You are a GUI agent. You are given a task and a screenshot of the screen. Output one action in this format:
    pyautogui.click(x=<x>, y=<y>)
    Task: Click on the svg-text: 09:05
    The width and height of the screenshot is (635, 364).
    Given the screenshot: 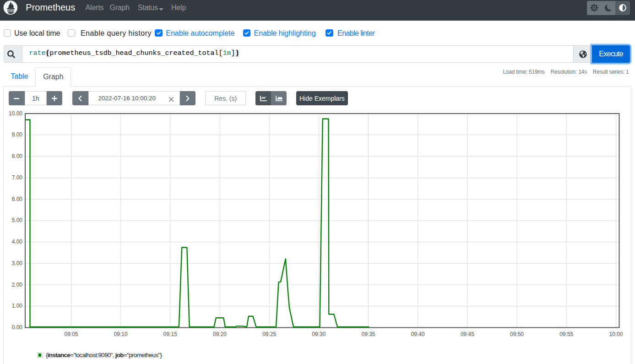 What is the action you would take?
    pyautogui.click(x=71, y=334)
    